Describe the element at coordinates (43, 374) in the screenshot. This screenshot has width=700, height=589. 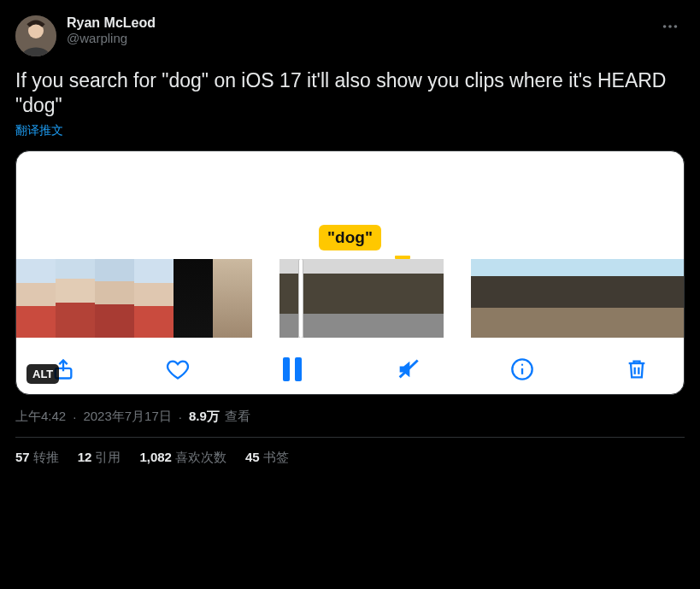
I see `alt-badge: ALT` at that location.